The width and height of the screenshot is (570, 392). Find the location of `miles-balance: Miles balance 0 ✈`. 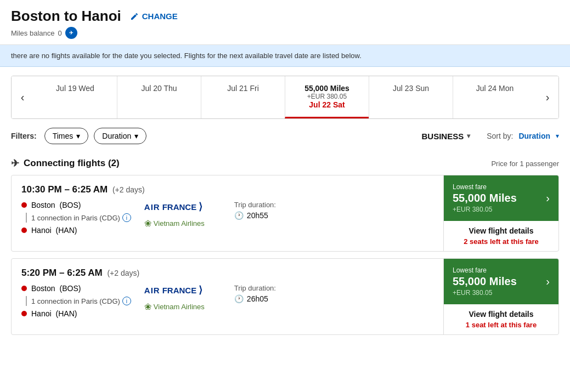

miles-balance: Miles balance 0 ✈ is located at coordinates (285, 33).